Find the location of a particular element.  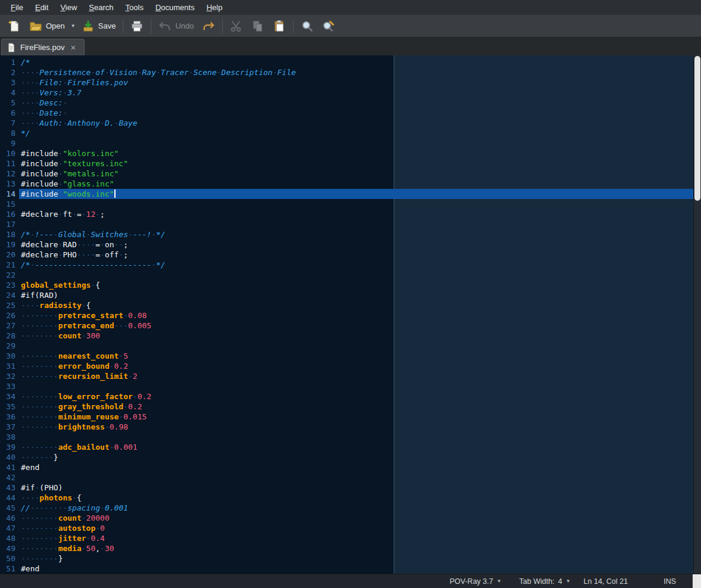

paste-button is located at coordinates (279, 26).